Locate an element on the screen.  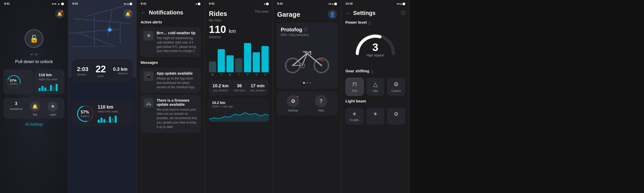
gear-flat: ⊓ Flat is located at coordinates (354, 87).